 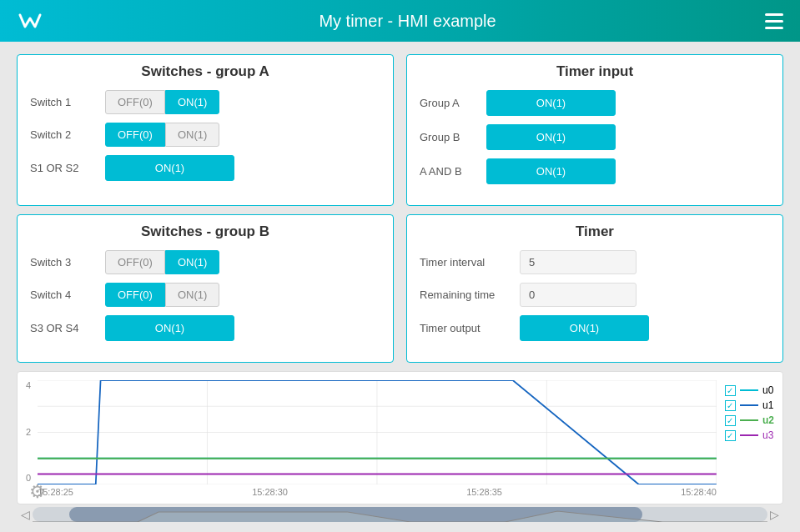 What do you see at coordinates (162, 262) in the screenshot?
I see `switch3-toggle: OFF(0) ON(1)` at bounding box center [162, 262].